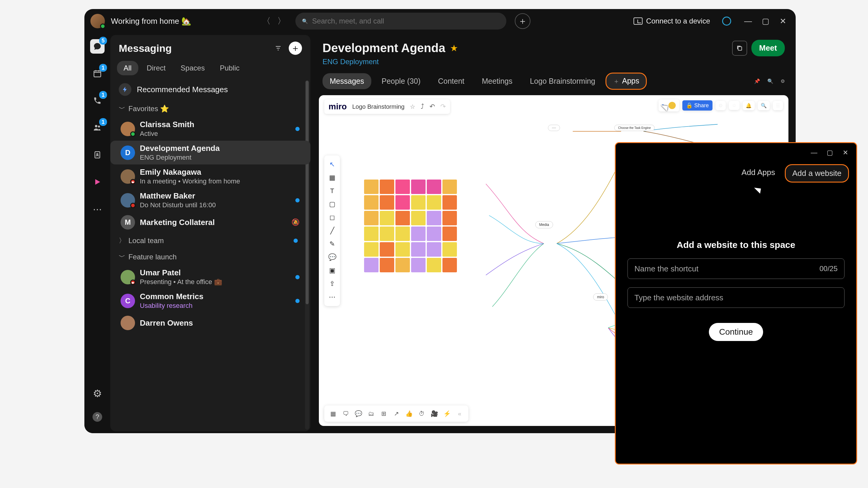 The image size is (868, 488). What do you see at coordinates (156, 68) in the screenshot?
I see `tab-direct: Direct` at bounding box center [156, 68].